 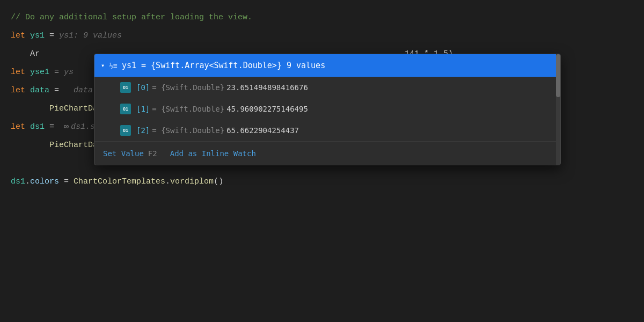 I want to click on func-chart-color: ChartColorTemplates, so click(x=119, y=182).